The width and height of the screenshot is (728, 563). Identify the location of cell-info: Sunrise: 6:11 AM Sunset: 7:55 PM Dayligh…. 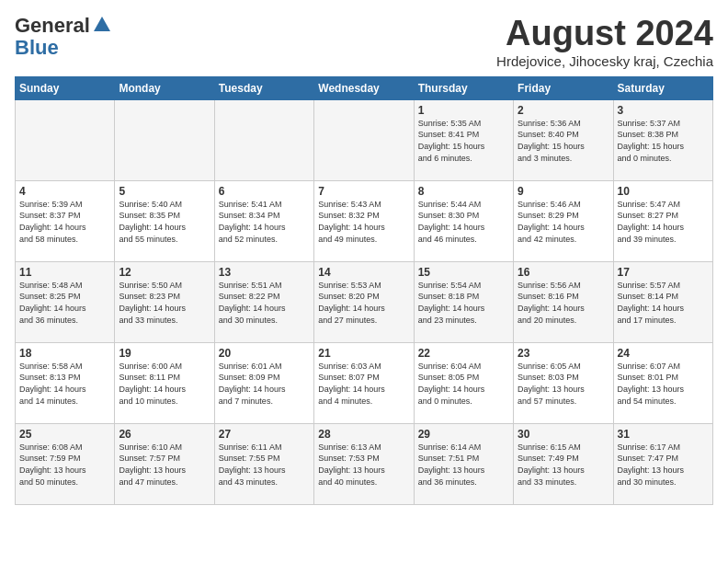
(265, 465).